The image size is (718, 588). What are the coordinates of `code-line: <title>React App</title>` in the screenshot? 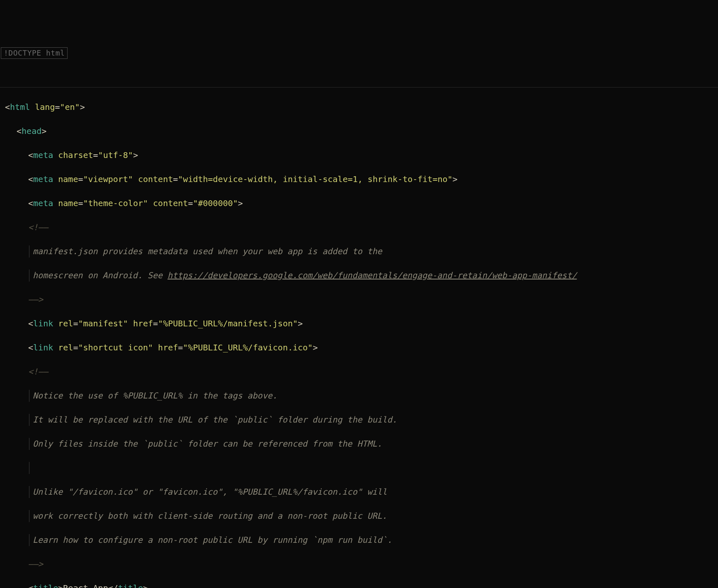 It's located at (359, 585).